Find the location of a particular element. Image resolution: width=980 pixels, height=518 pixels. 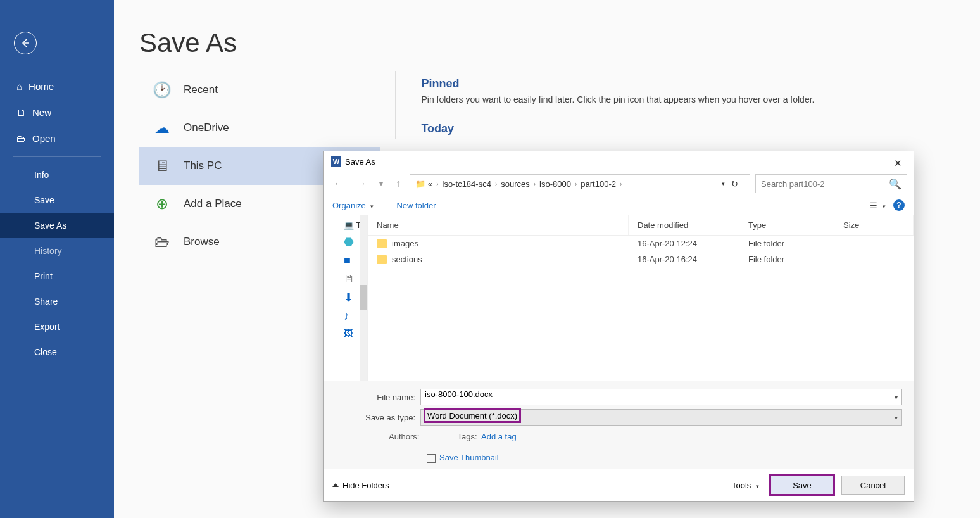

dialog-close-button: ✕ is located at coordinates (898, 163).